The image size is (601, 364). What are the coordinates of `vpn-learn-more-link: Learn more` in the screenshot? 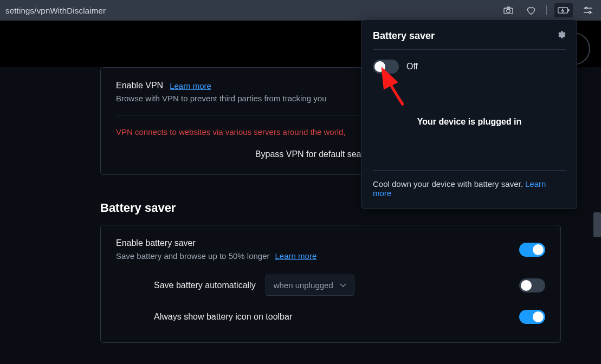 It's located at (191, 86).